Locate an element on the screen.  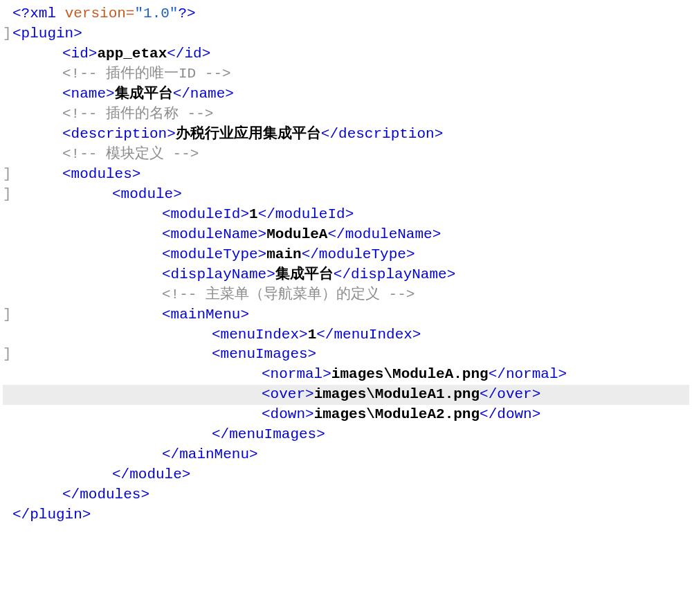
tag-down-close: </down> is located at coordinates (510, 414).